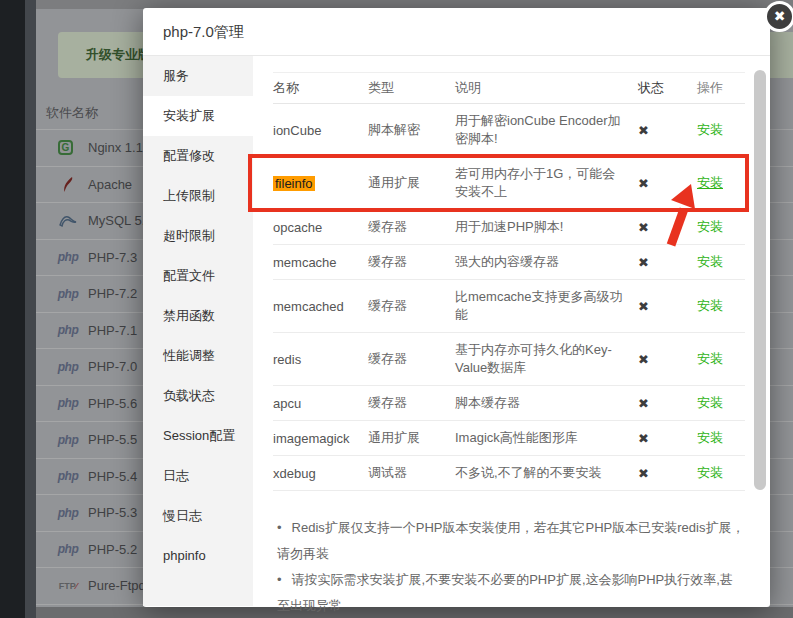  I want to click on scrollbar-thumb, so click(760, 280).